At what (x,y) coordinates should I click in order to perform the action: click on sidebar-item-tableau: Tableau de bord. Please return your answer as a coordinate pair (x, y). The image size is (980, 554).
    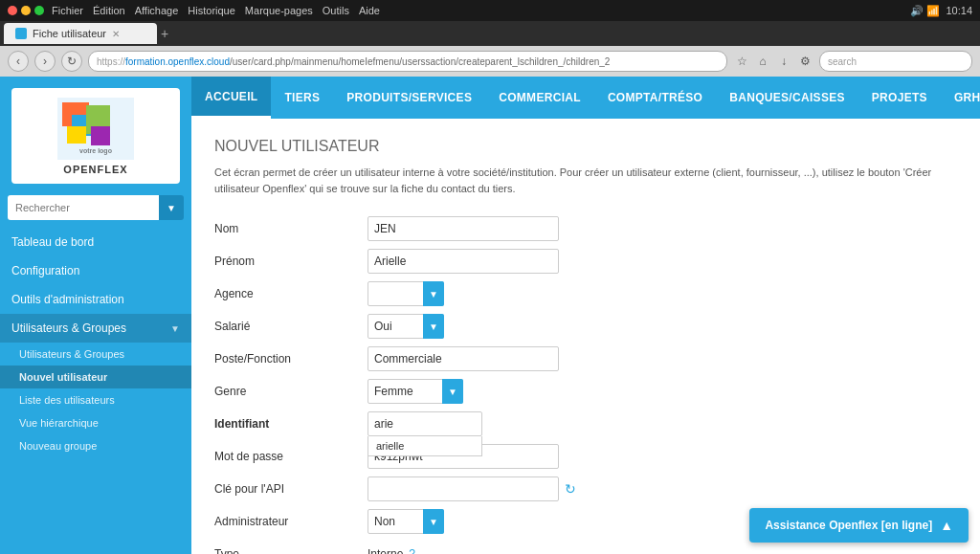
    Looking at the image, I should click on (96, 242).